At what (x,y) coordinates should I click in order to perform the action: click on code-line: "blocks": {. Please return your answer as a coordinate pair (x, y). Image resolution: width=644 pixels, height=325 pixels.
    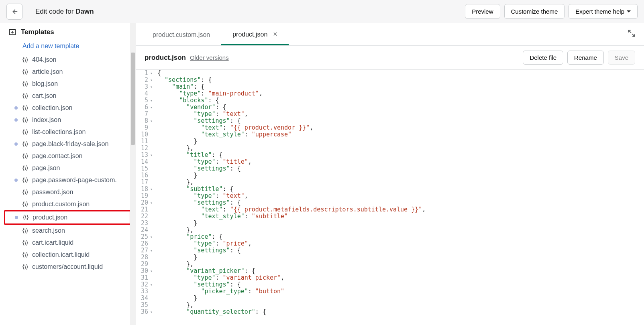
    Looking at the image, I should click on (401, 100).